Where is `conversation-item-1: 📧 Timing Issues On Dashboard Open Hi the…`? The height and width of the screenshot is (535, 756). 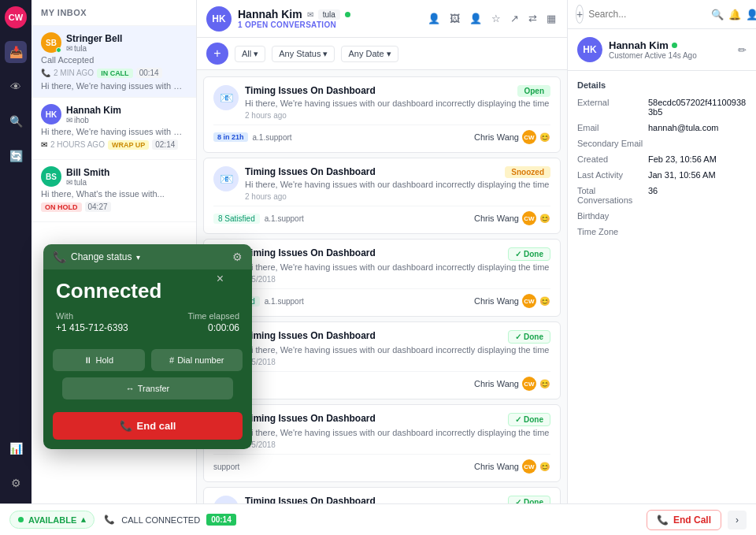 conversation-item-1: 📧 Timing Issues On Dashboard Open Hi the… is located at coordinates (382, 115).